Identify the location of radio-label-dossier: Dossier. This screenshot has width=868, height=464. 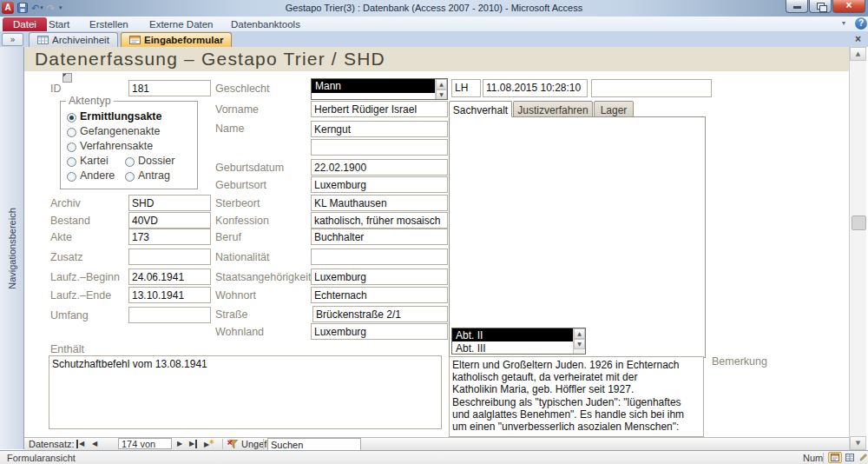
(156, 161).